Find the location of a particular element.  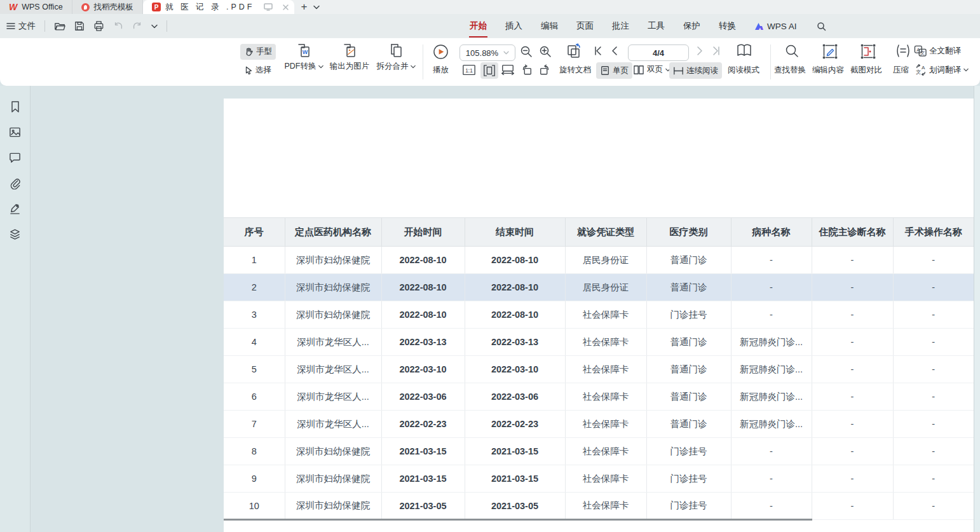

tab-list-chevron-icon is located at coordinates (316, 8).